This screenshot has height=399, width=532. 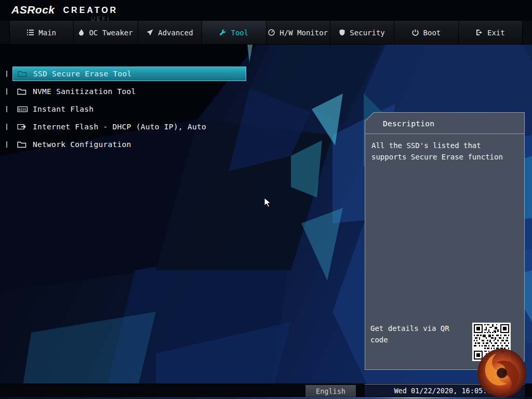 What do you see at coordinates (266, 391) in the screenshot?
I see `footer-bar: English Wed 01/22/2020, 16:05:19` at bounding box center [266, 391].